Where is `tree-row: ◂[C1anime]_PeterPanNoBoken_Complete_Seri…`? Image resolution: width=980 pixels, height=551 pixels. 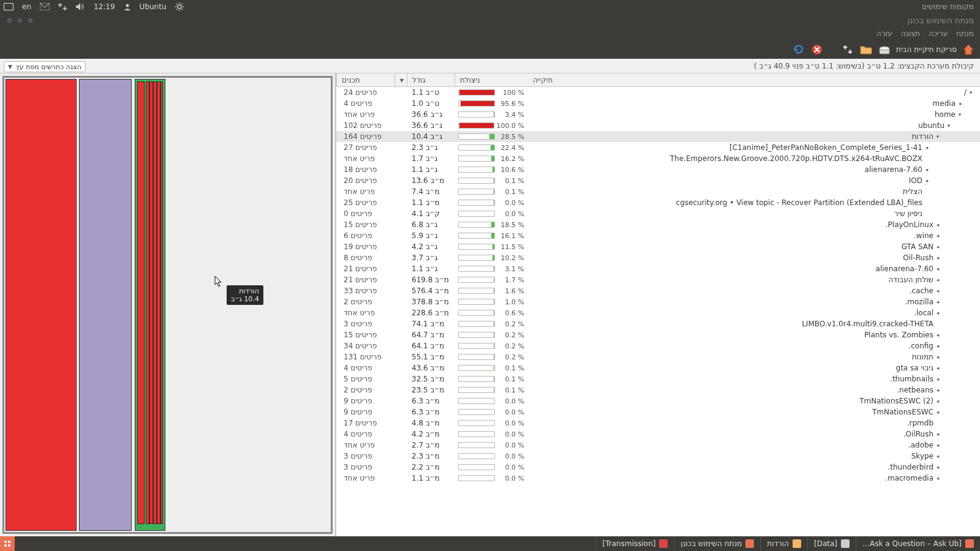
tree-row: ◂[C1anime]_PeterPanNoBoken_Complete_Seri… is located at coordinates (658, 148).